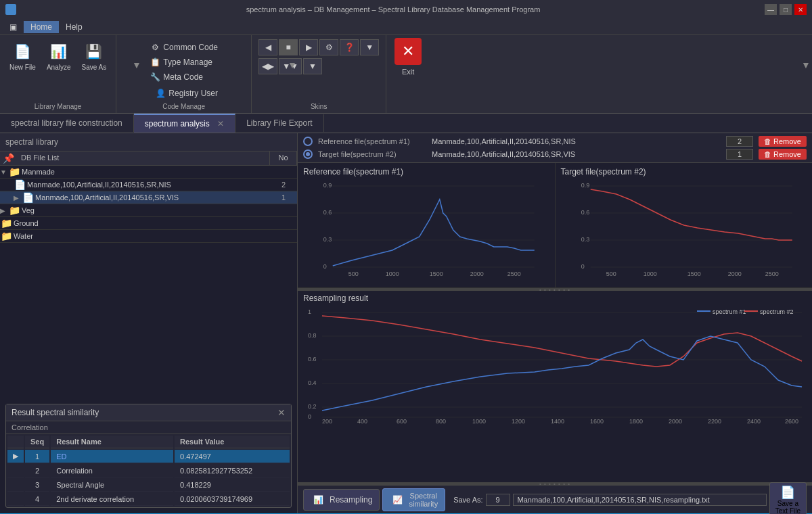 The width and height of the screenshot is (812, 514). What do you see at coordinates (16, 457) in the screenshot?
I see `expand-1: ▶` at bounding box center [16, 457].